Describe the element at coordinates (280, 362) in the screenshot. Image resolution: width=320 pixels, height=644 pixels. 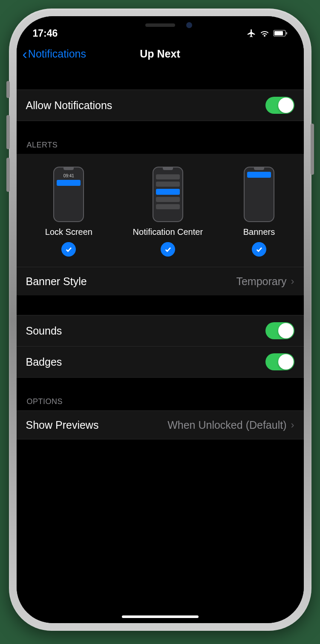
I see `badges-switch` at that location.